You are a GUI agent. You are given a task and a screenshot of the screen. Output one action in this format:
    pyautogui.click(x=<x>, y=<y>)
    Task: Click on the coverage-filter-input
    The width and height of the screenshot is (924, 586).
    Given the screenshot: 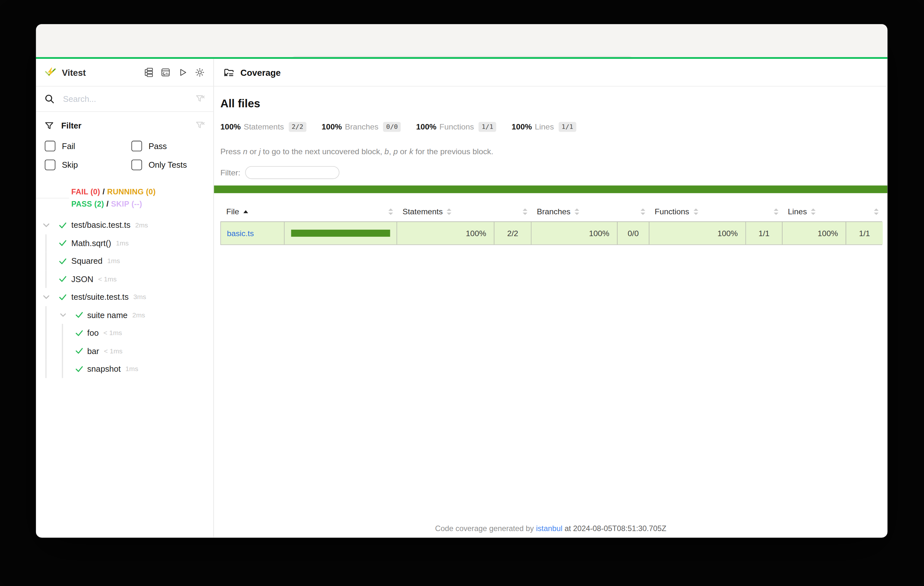 What is the action you would take?
    pyautogui.click(x=292, y=173)
    